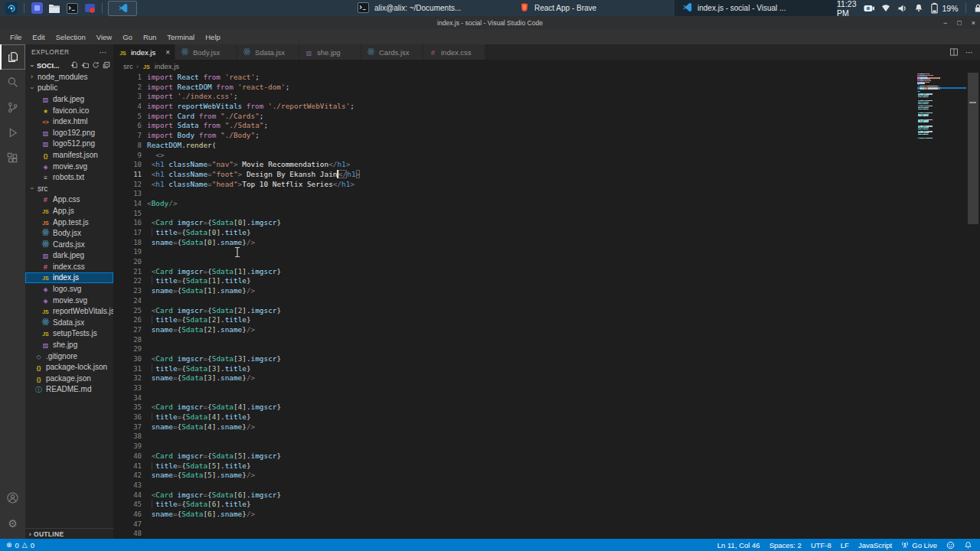  What do you see at coordinates (69, 77) in the screenshot?
I see `file-node_modules: ›node_modules` at bounding box center [69, 77].